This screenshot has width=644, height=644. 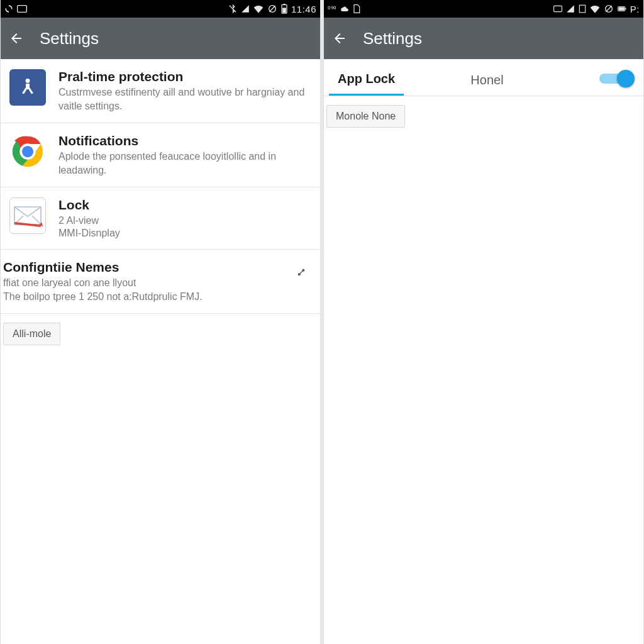 What do you see at coordinates (160, 282) in the screenshot?
I see `row-config-names: Configntiie Nemes ffiat one laryeal con …` at bounding box center [160, 282].